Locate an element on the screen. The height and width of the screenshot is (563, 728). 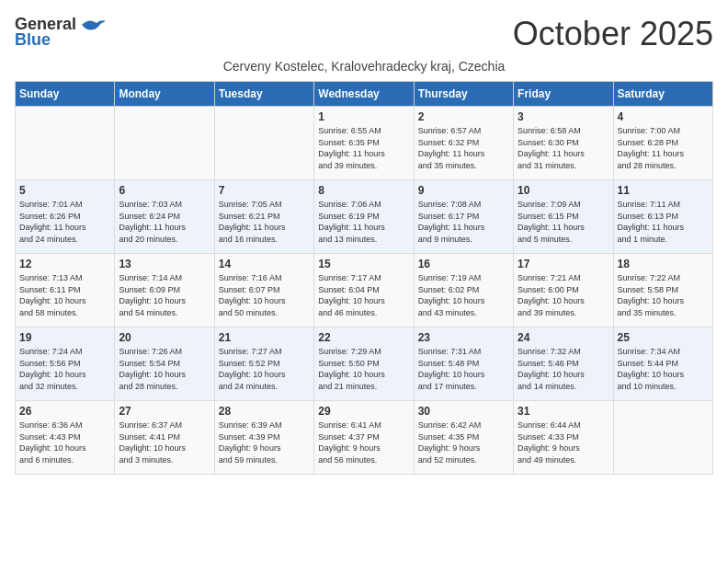
week-row-3: 12Sunrise: 7:13 AM Sunset: 6:11 PM Dayli… is located at coordinates (364, 291).